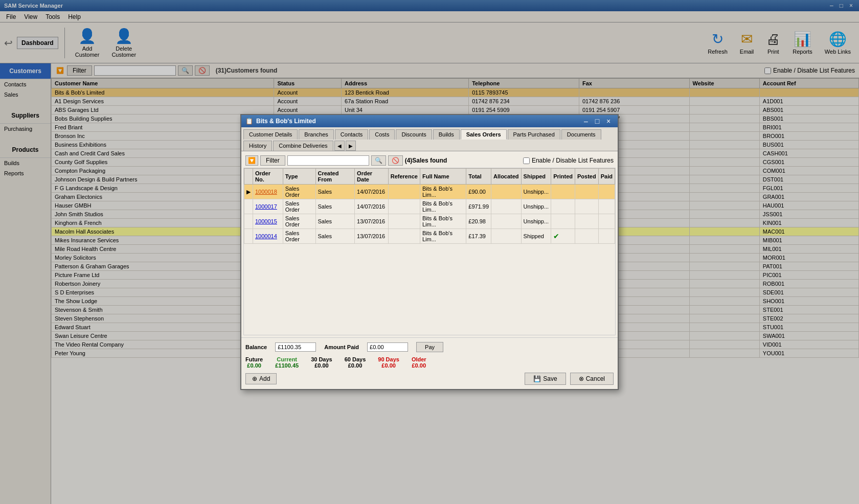  Describe the element at coordinates (404, 177) in the screenshot. I see `col-reference: Reference` at that location.